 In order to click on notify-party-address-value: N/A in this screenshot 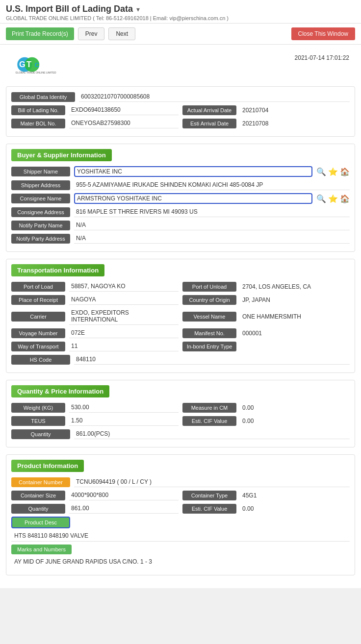, I will do `click(212, 238)`.